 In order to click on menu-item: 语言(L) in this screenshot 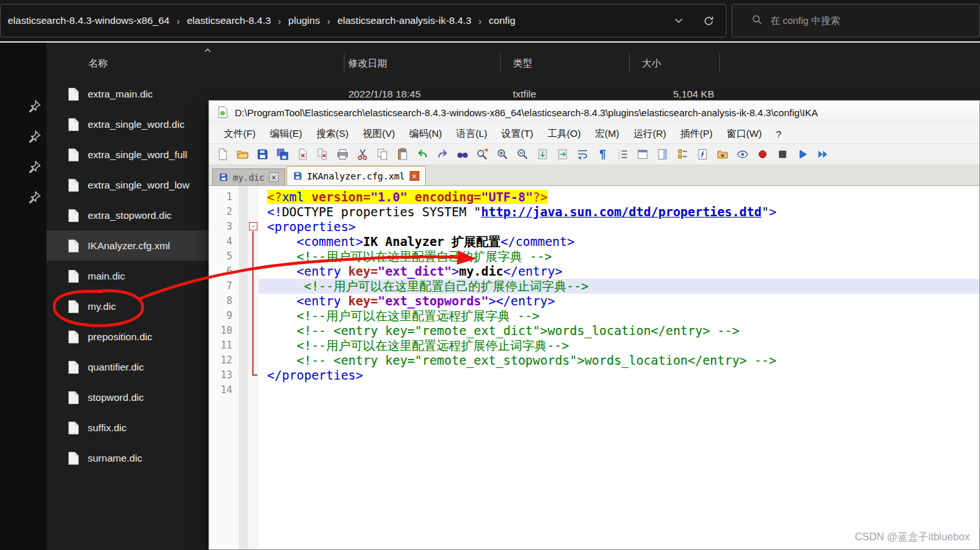, I will do `click(472, 134)`.